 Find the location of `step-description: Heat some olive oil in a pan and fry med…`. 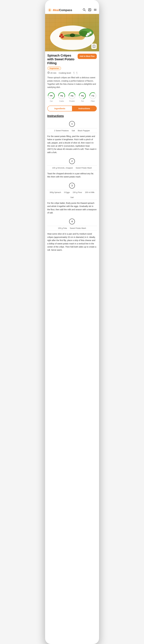

step-description: Heat some olive oil in a pan and fry med… is located at coordinates (72, 242).